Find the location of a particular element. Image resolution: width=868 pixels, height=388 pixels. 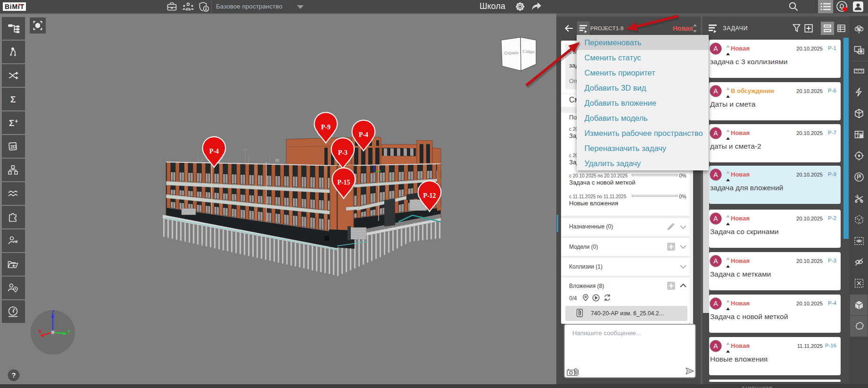

svg-text: Справа is located at coordinates (511, 53).